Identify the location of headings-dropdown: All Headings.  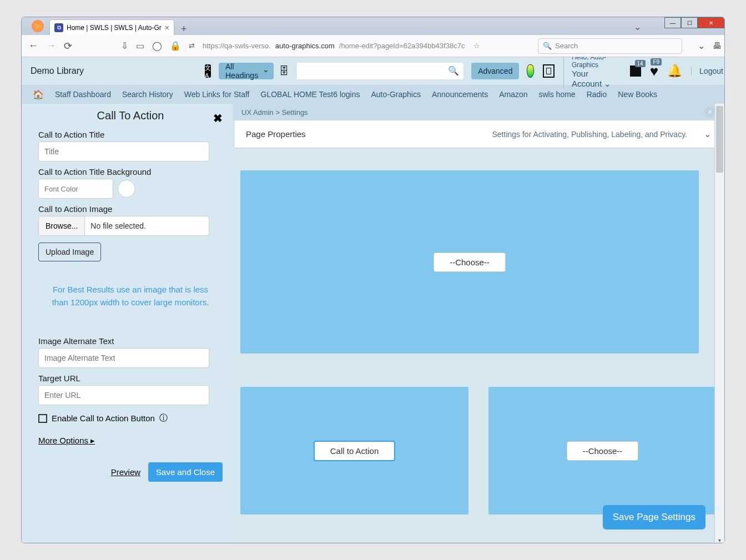
(246, 71).